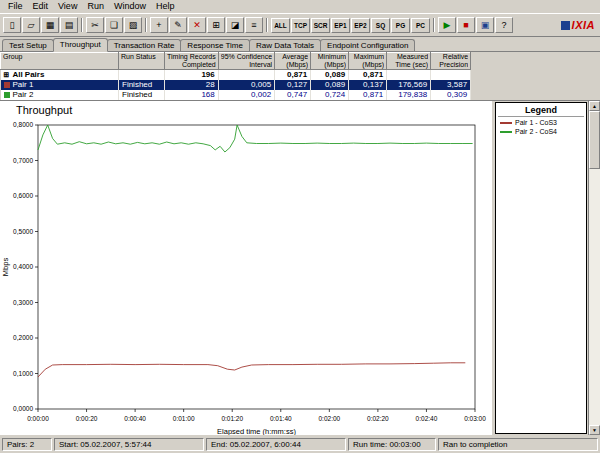 The width and height of the screenshot is (600, 453). What do you see at coordinates (246, 110) in the screenshot?
I see `chart-title: Throughput` at bounding box center [246, 110].